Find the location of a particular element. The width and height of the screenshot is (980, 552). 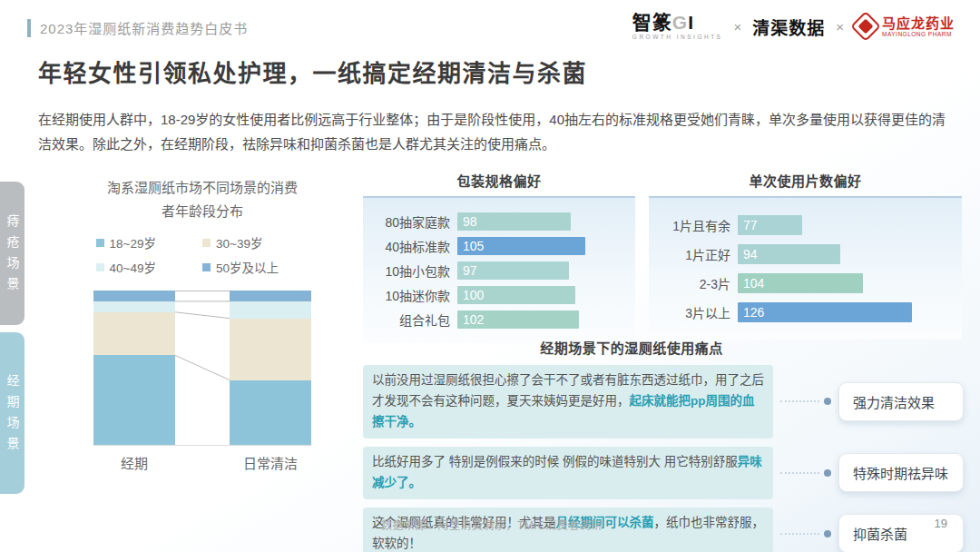

age-chart-plot is located at coordinates (202, 369).